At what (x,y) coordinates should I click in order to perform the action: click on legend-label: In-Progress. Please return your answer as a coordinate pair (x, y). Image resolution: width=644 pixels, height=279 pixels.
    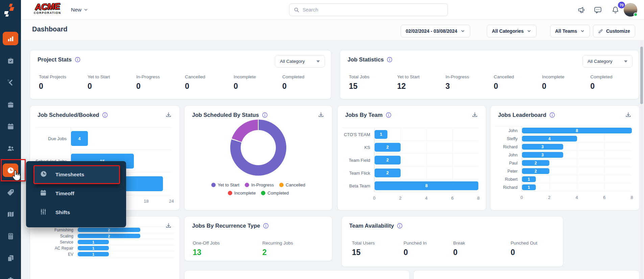
    Looking at the image, I should click on (262, 185).